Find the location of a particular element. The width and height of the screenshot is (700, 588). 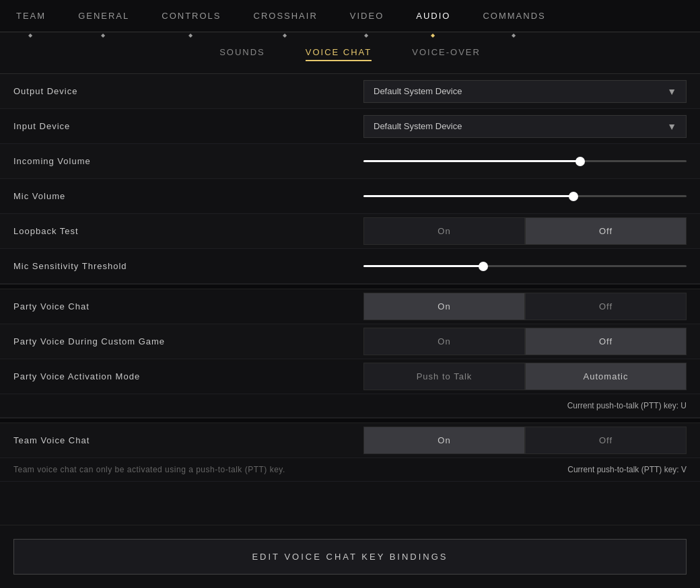

nav-item-general: GENERAL is located at coordinates (104, 16).